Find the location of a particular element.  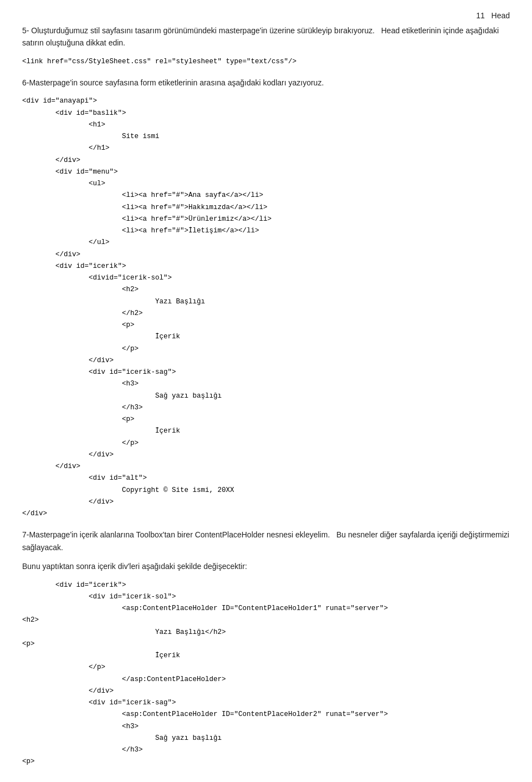

page-header: 11 Head is located at coordinates (266, 16).